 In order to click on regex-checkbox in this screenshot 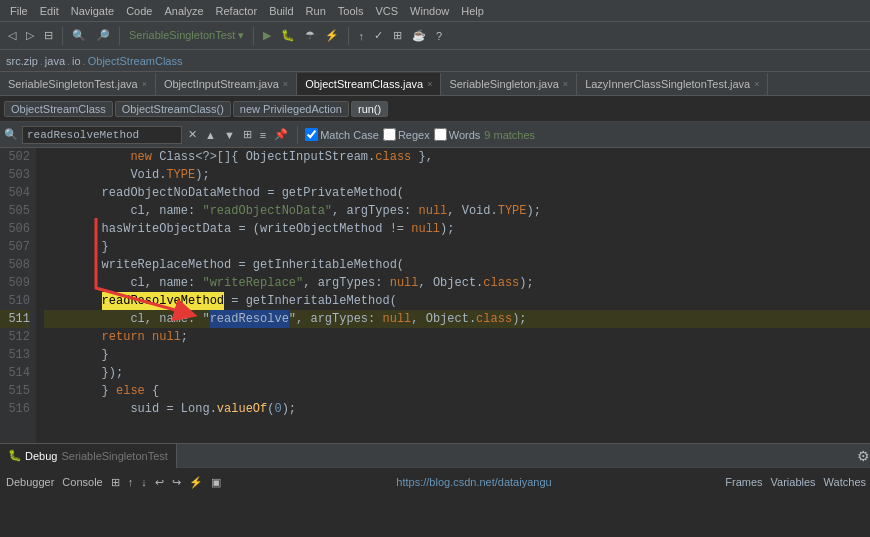, I will do `click(390, 134)`.